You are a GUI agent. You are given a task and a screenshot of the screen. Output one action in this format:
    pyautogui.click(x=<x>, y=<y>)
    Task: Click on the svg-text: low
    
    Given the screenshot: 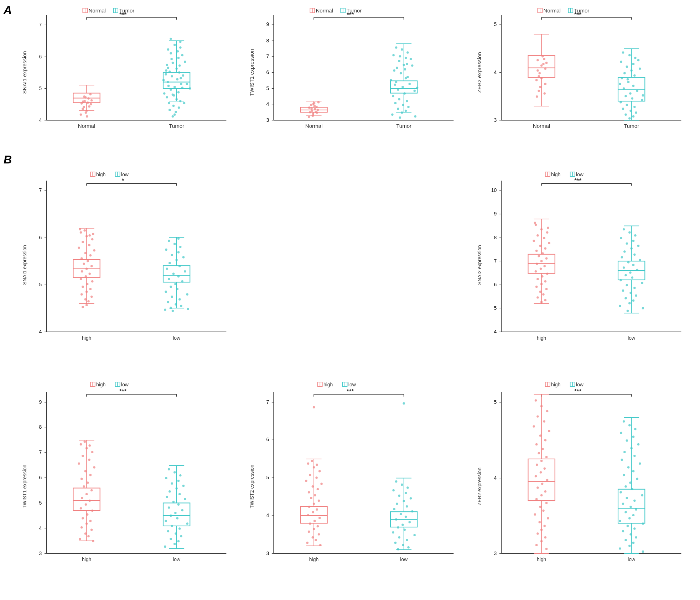 What is the action you would take?
    pyautogui.click(x=580, y=385)
    